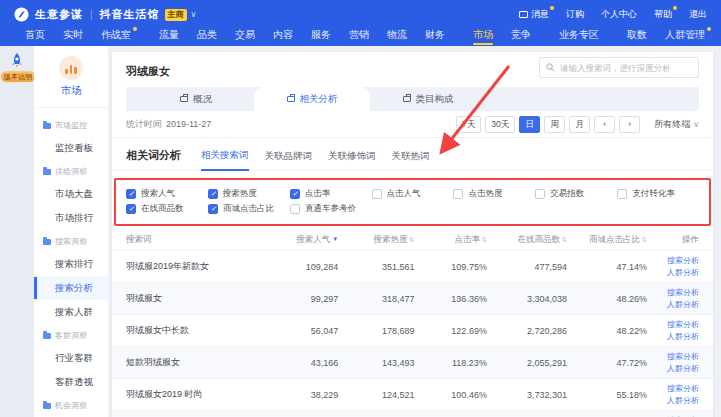  I want to click on sidebar-item-monitor-board: 监控看板, so click(71, 148).